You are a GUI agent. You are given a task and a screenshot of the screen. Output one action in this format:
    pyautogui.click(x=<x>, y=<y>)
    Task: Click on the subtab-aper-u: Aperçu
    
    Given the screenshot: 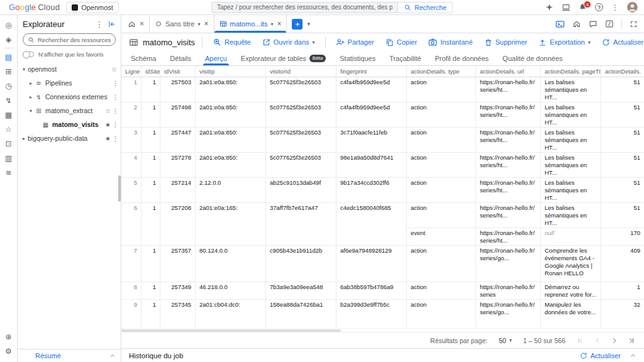 What is the action you would take?
    pyautogui.click(x=216, y=58)
    